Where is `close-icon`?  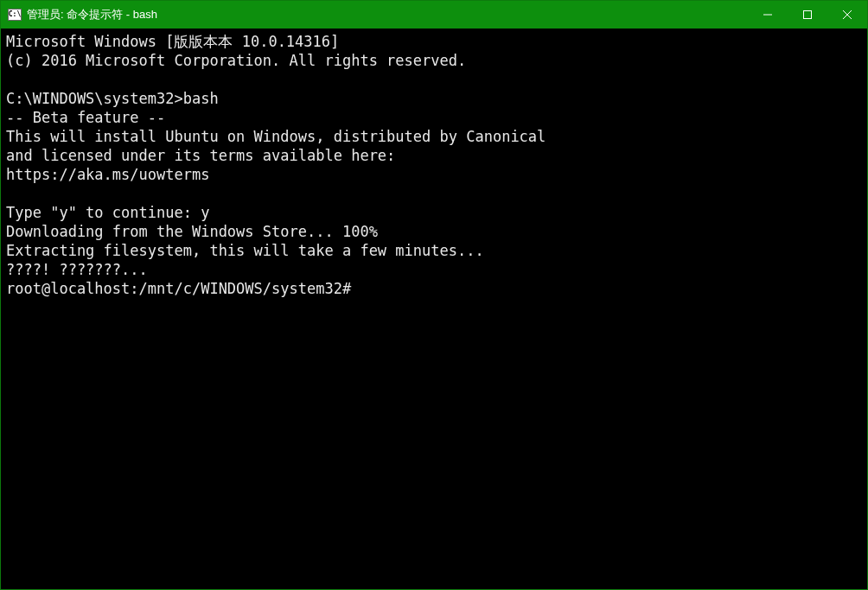
close-icon is located at coordinates (847, 15).